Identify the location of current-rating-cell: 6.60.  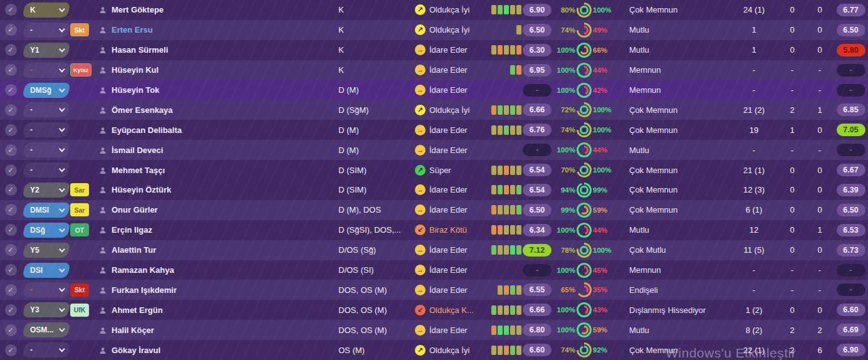
(537, 350).